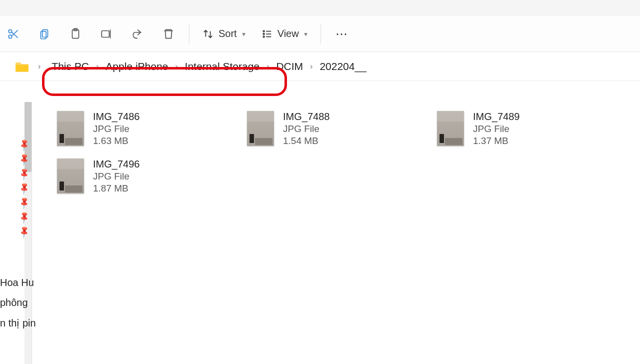  I want to click on sort-label: Sort, so click(228, 34).